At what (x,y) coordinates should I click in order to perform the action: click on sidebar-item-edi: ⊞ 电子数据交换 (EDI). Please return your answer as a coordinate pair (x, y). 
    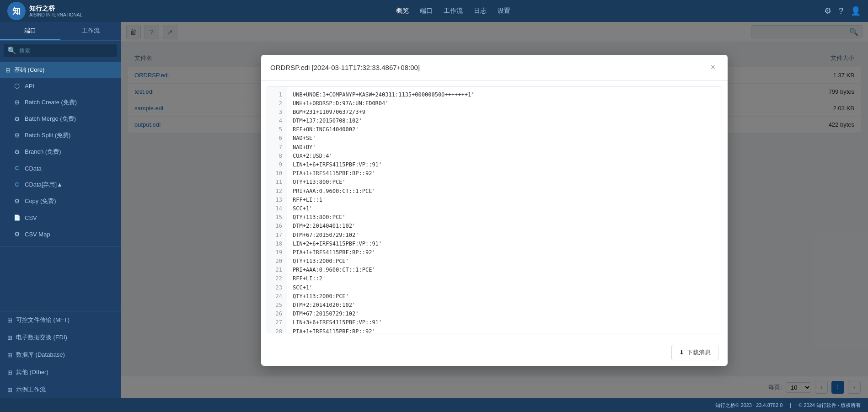
    Looking at the image, I should click on (60, 337).